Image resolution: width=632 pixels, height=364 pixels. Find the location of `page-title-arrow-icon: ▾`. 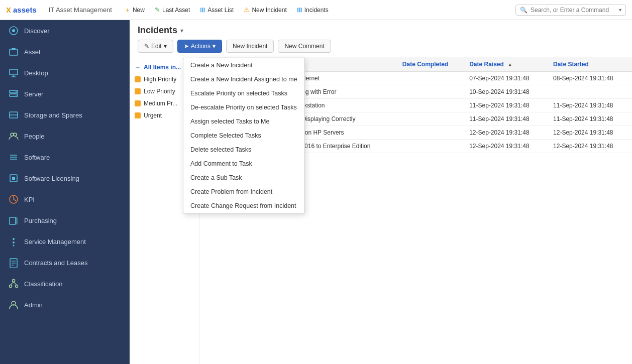

page-title-arrow-icon: ▾ is located at coordinates (182, 31).